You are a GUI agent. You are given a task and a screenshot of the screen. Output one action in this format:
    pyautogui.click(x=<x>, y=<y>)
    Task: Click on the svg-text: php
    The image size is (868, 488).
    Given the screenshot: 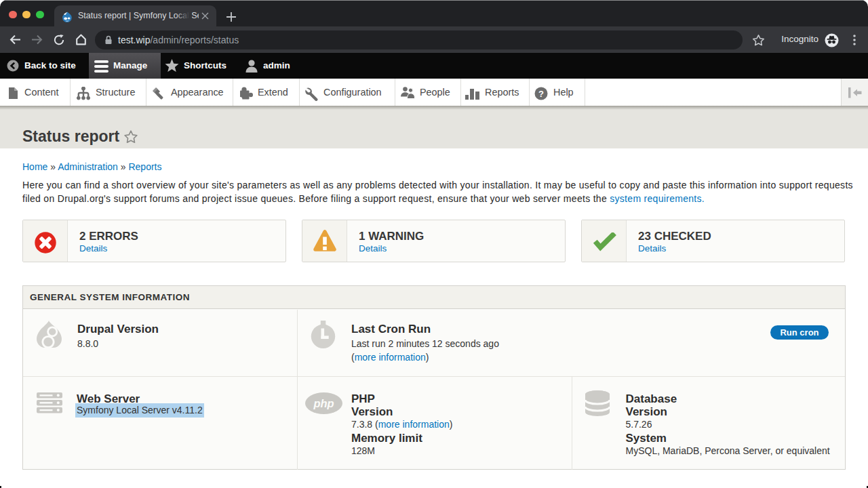 What is the action you would take?
    pyautogui.click(x=323, y=403)
    